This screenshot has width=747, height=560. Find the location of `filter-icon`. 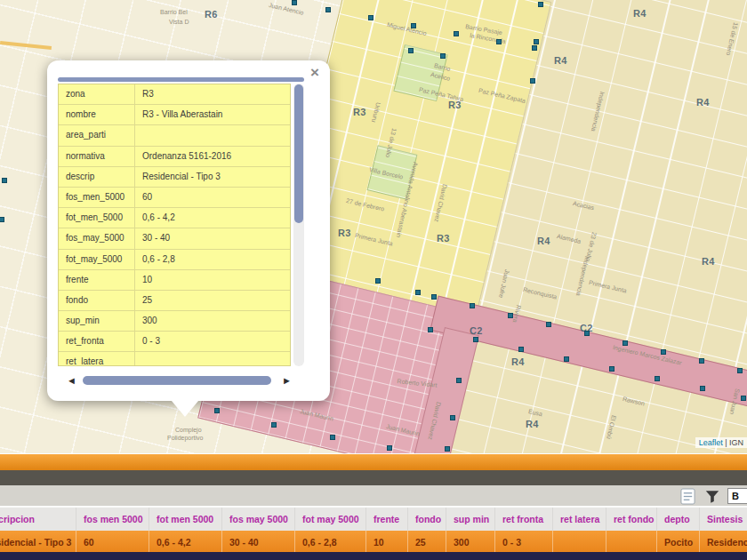

filter-icon is located at coordinates (712, 496).